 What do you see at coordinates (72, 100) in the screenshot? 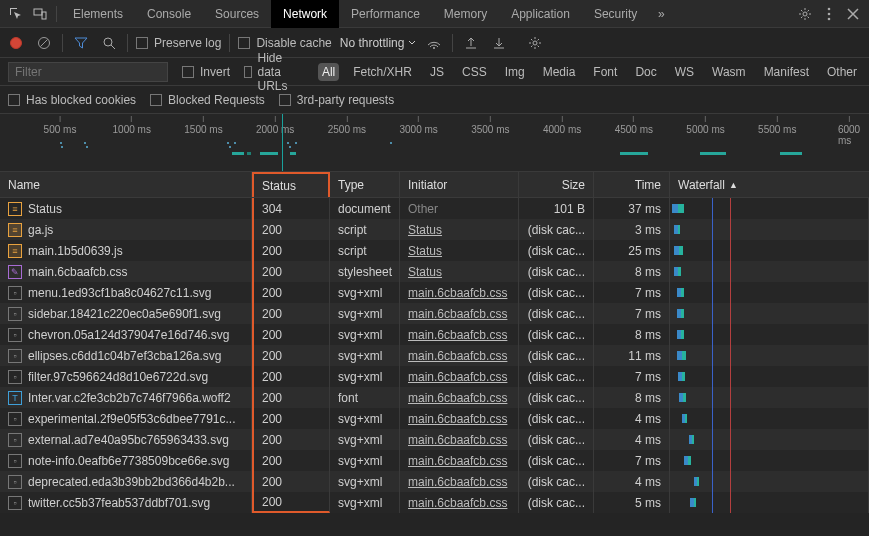
I see `blocked-cookies-checkbox: Has blocked cookies` at bounding box center [72, 100].